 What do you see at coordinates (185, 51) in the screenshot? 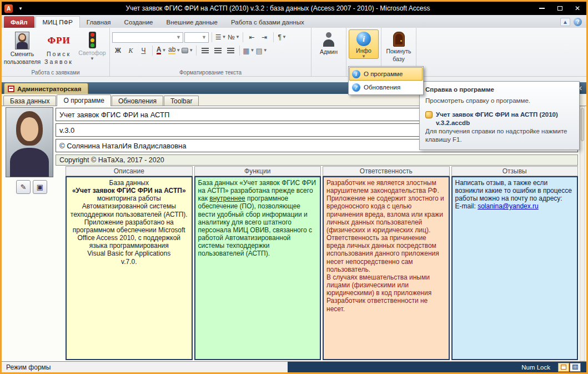
I see `fill-bucket-icon` at bounding box center [185, 51].